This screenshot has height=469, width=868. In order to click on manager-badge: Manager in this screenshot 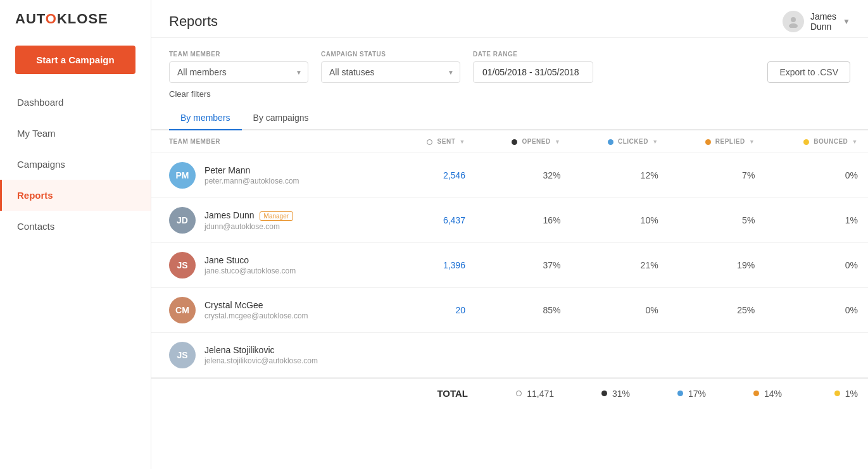, I will do `click(276, 216)`.